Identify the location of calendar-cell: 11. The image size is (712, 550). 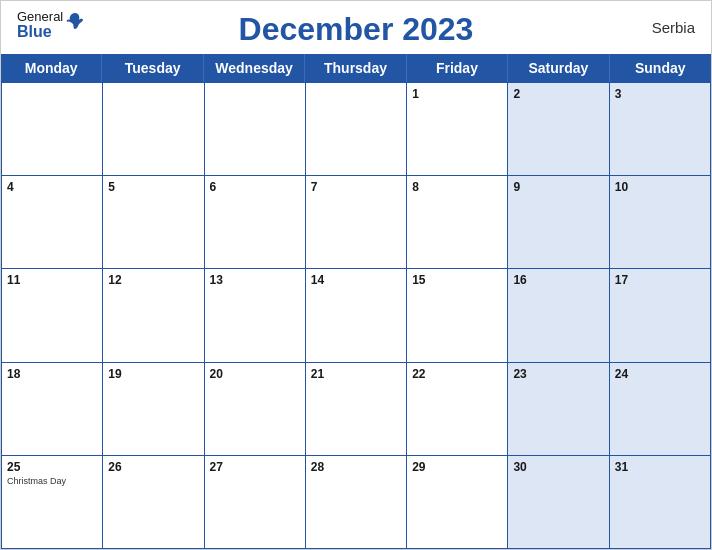
(52, 316).